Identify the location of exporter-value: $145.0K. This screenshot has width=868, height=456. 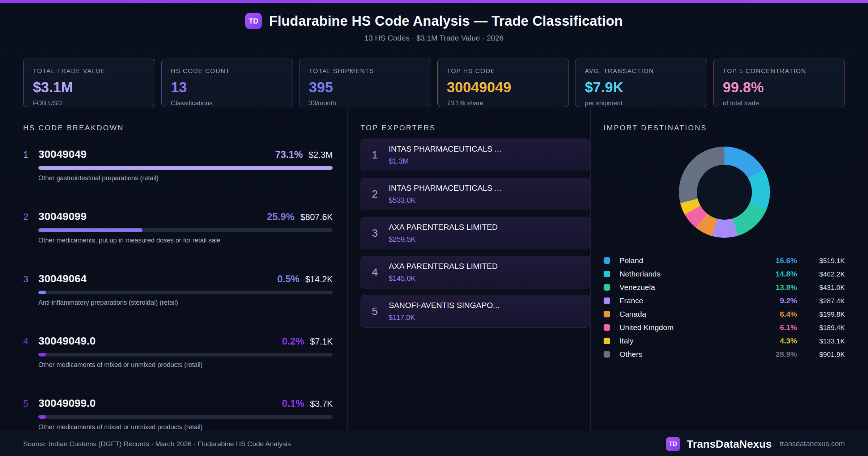
(443, 279).